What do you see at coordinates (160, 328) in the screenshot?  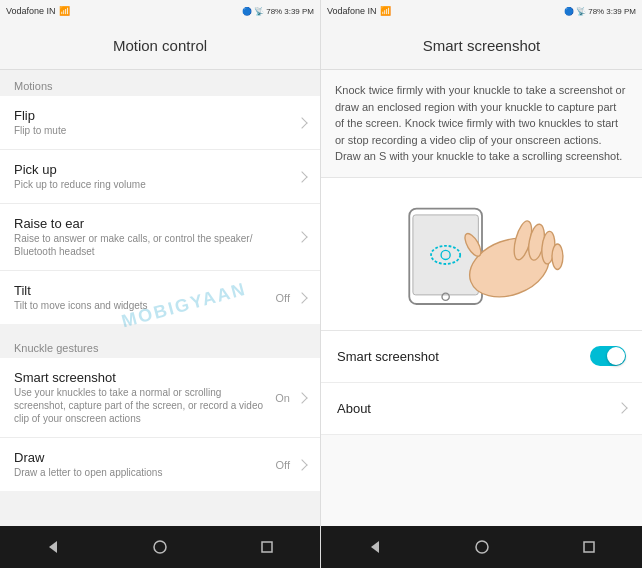 I see `section-gap` at bounding box center [160, 328].